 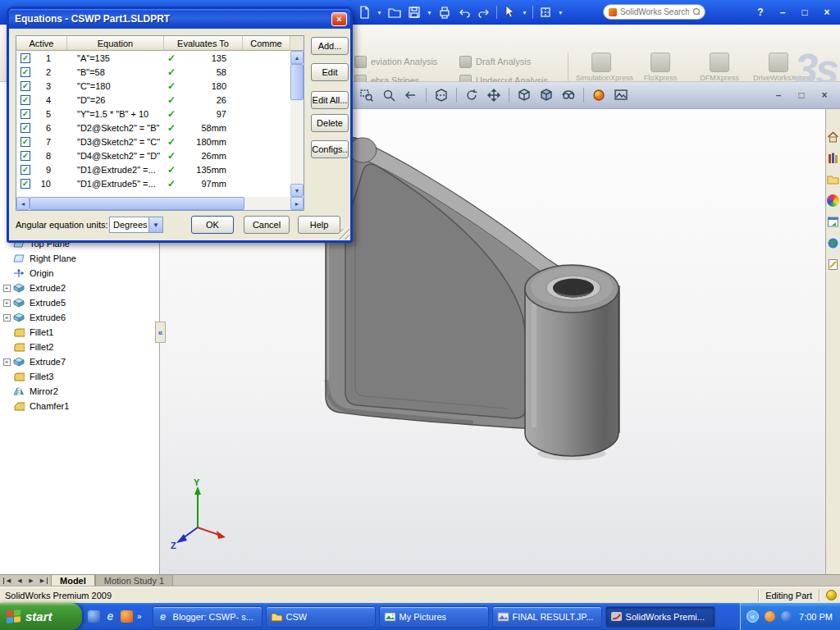 What do you see at coordinates (136, 225) in the screenshot?
I see `angular-units-dropdown: Degrees ▼` at bounding box center [136, 225].